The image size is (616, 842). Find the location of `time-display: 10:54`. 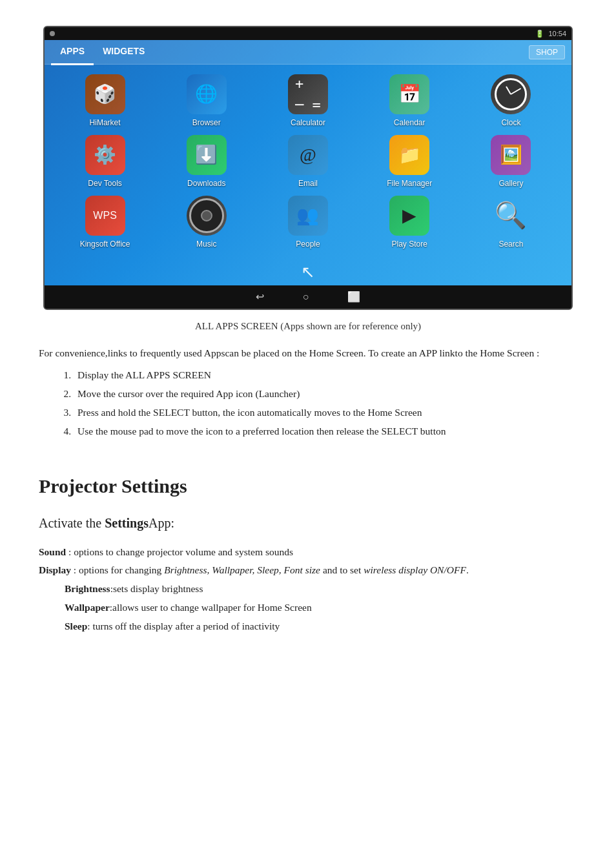

time-display: 10:54 is located at coordinates (557, 34).